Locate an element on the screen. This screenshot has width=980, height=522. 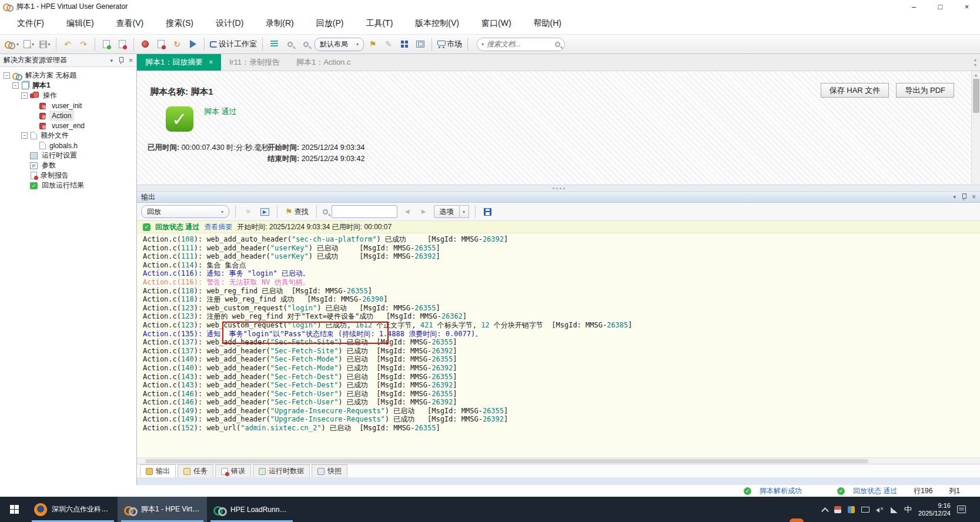
menu-item: 工具(T) is located at coordinates (379, 24).